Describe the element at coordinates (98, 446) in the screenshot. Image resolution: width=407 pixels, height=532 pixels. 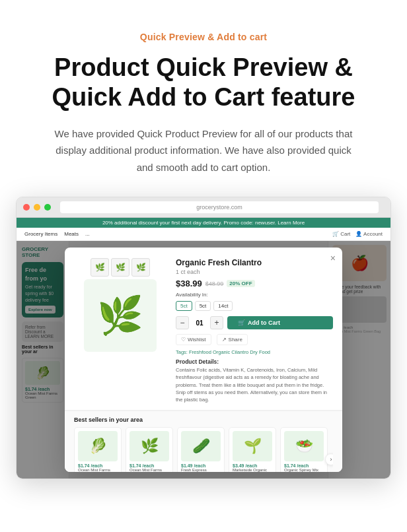
I see `modal-prod-img-1: 🥬` at that location.